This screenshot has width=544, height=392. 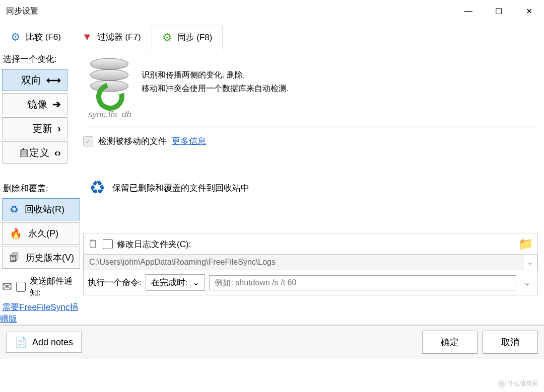 What do you see at coordinates (44, 342) in the screenshot?
I see `add-notes-button: 📄 Add notes` at bounding box center [44, 342].